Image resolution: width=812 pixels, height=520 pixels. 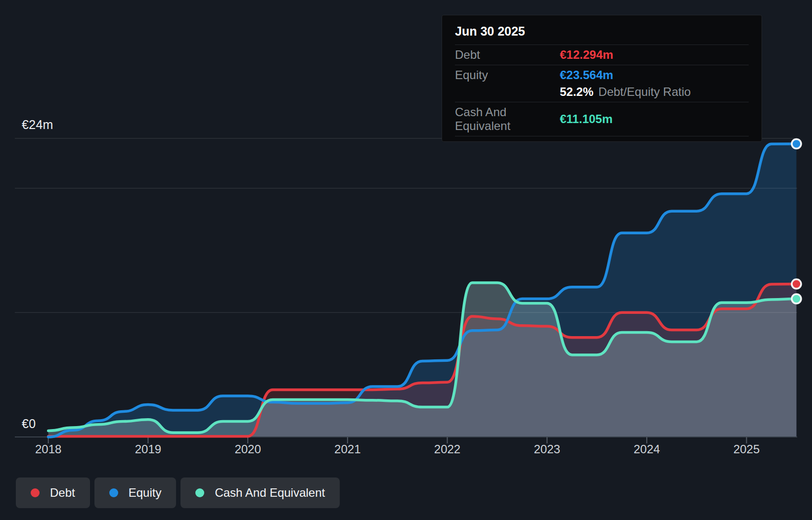 I want to click on tooltip-bottom-rule, so click(x=602, y=137).